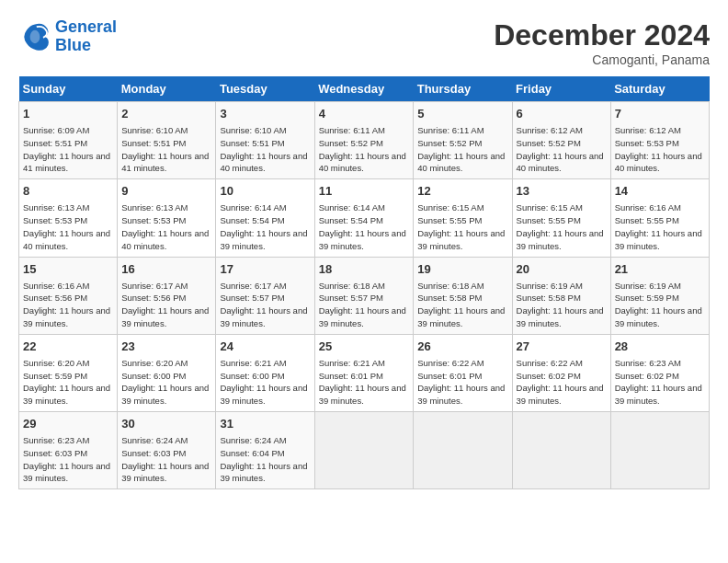 The height and width of the screenshot is (563, 728). What do you see at coordinates (463, 89) in the screenshot?
I see `column-header-thursday: Thursday` at bounding box center [463, 89].